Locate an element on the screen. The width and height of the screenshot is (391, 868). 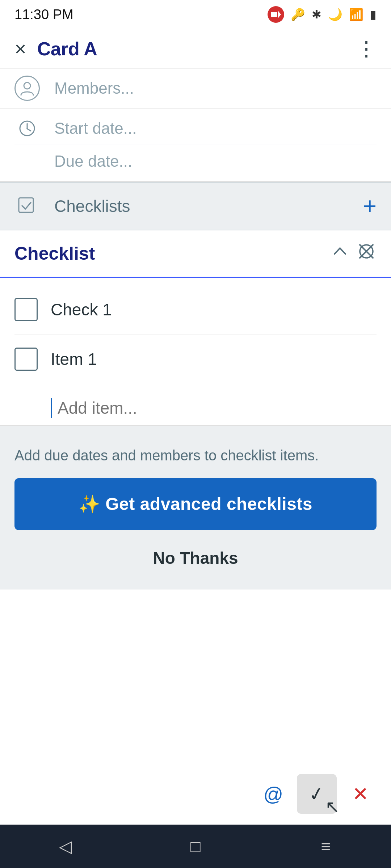
moon-icon: 🌙 is located at coordinates (335, 14).